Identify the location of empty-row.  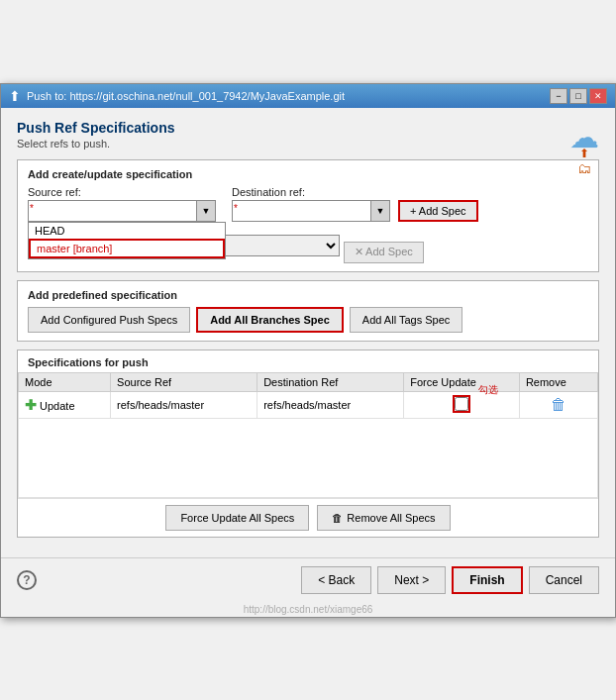
(309, 457).